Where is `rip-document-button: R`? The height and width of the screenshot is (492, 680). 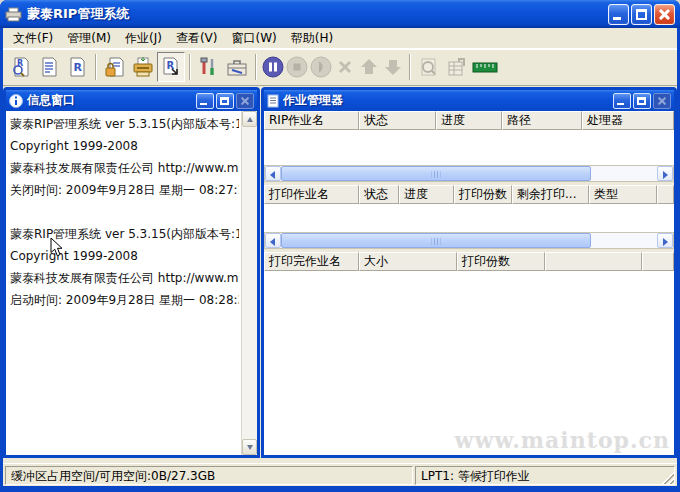
rip-document-button: R is located at coordinates (77, 67).